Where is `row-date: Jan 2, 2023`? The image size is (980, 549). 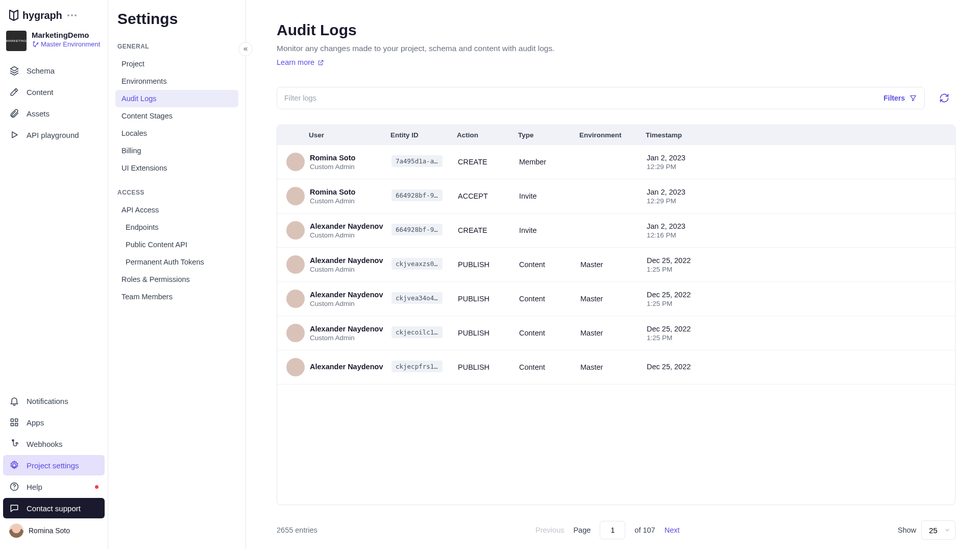 row-date: Jan 2, 2023 is located at coordinates (796, 226).